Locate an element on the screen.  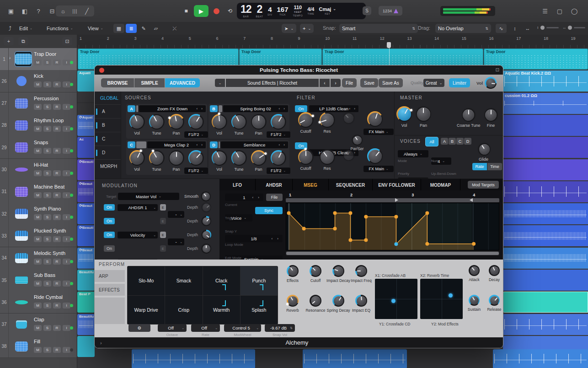
right-region-row is located at coordinates (545, 170).